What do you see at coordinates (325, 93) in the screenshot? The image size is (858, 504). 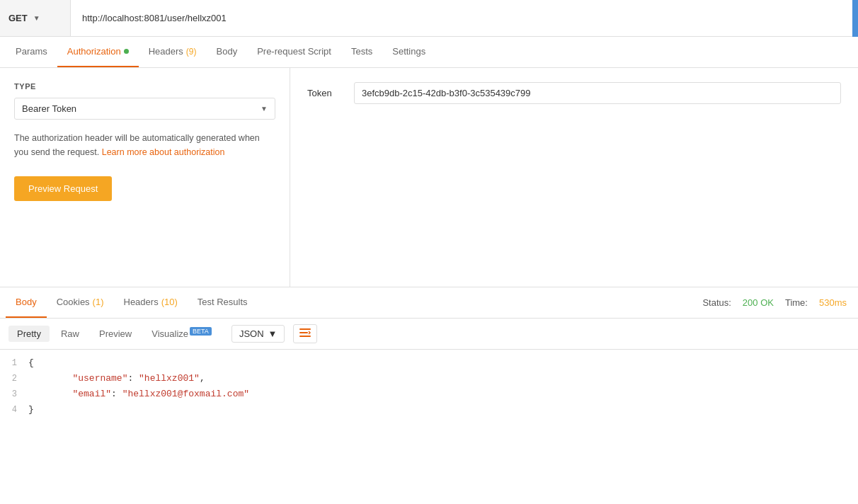 I see `token-label: Token` at bounding box center [325, 93].